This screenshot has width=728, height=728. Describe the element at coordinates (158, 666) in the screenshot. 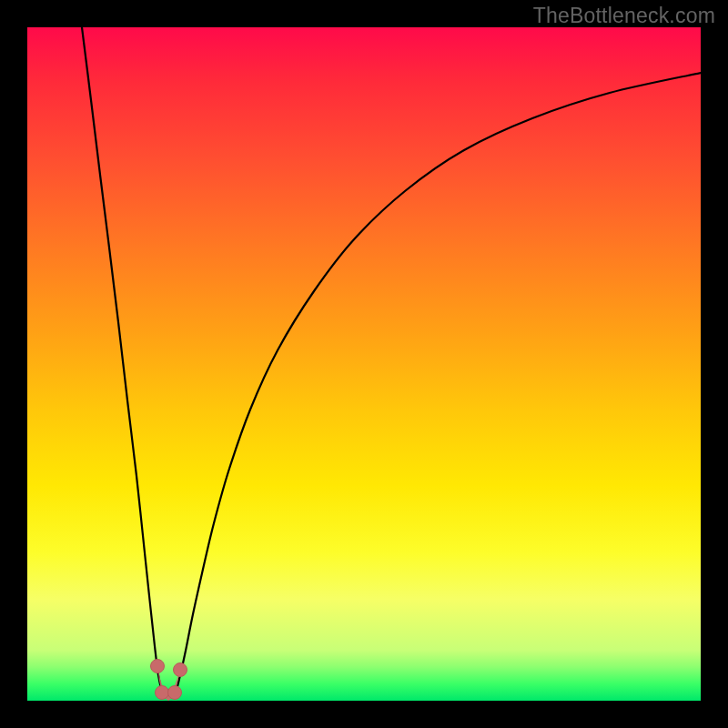

I see `marker-left-dot-upper` at that location.